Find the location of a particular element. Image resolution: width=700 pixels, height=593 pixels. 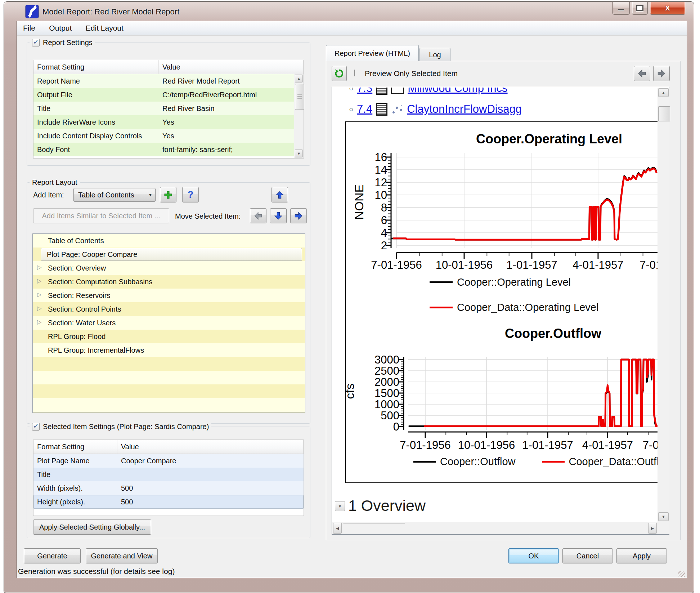

cell-value: Cooper Compare is located at coordinates (210, 461).